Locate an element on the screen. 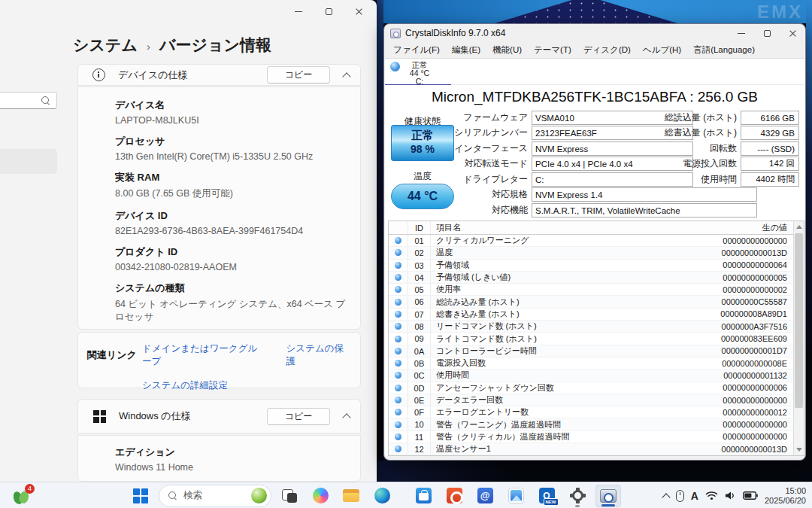  wifi-icon is located at coordinates (711, 495).